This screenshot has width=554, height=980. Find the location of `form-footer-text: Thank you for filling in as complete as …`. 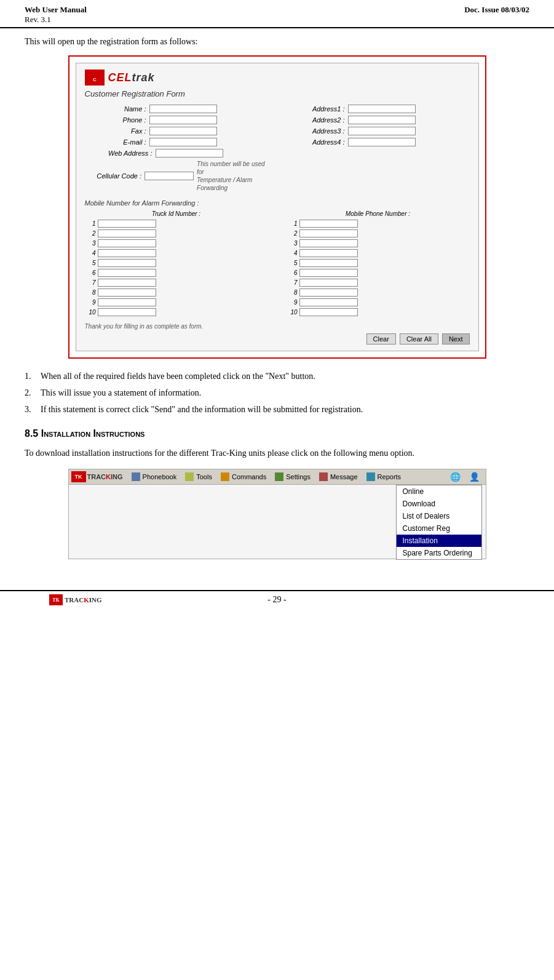

form-footer-text: Thank you for filling in as complete as … is located at coordinates (277, 326).